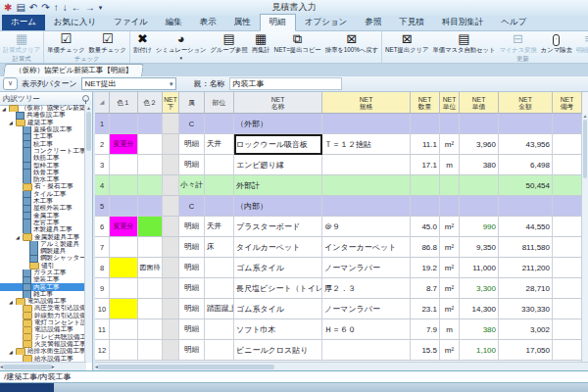 The image size is (588, 392). What do you see at coordinates (43, 267) in the screenshot?
I see `tree-item-値引: 値引` at bounding box center [43, 267].